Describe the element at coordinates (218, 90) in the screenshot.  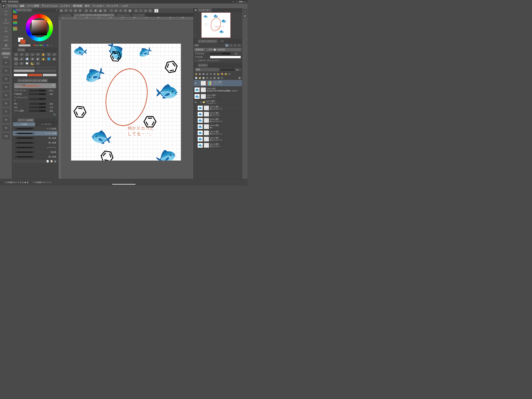
I see `layer-item: 👁🐟100 % 通常結合後(※途中失敗時は破棄願います) 2` at that location.